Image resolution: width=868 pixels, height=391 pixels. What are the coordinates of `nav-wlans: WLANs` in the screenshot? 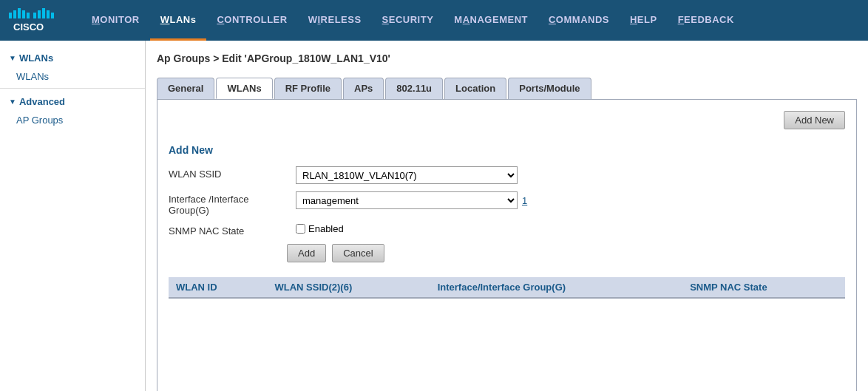 It's located at (179, 21).